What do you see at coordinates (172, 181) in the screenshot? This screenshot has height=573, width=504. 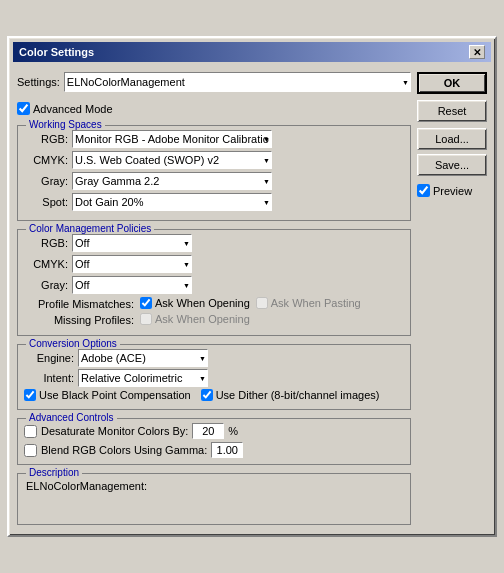 I see `gray-select: Gray Gamma 2.2` at bounding box center [172, 181].